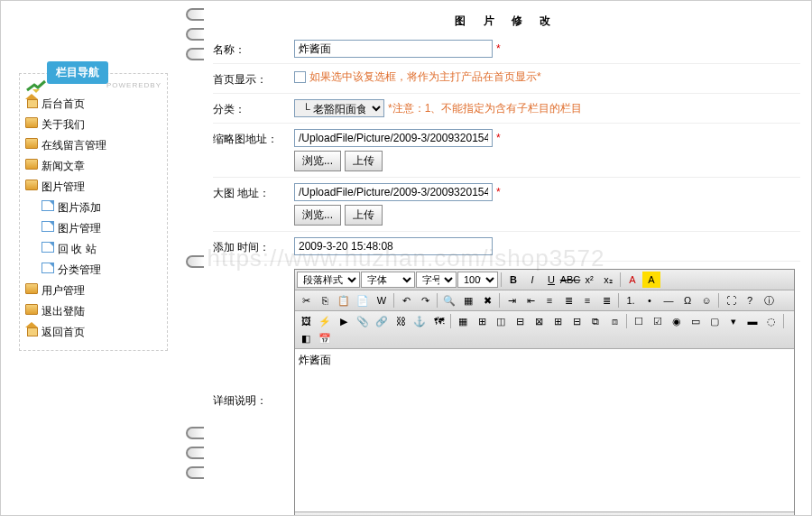 The height and width of the screenshot is (516, 812). What do you see at coordinates (512, 300) in the screenshot?
I see `indent-icon: ⇥` at bounding box center [512, 300].